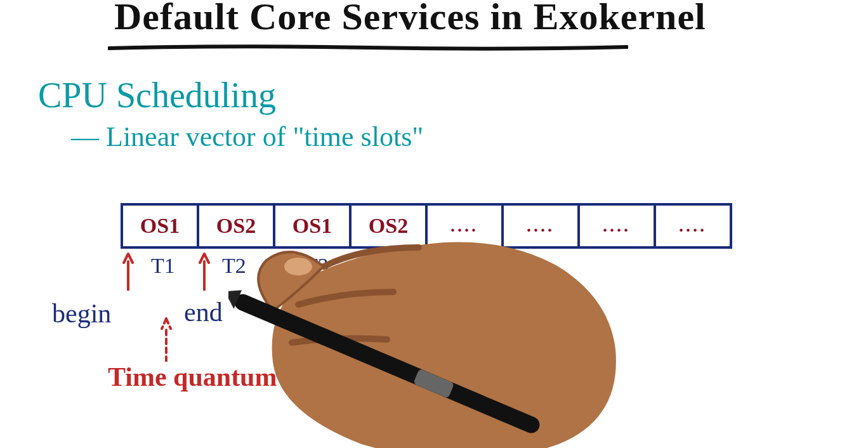 The image size is (868, 448). I want to click on arrow-begin-icon, so click(128, 272).